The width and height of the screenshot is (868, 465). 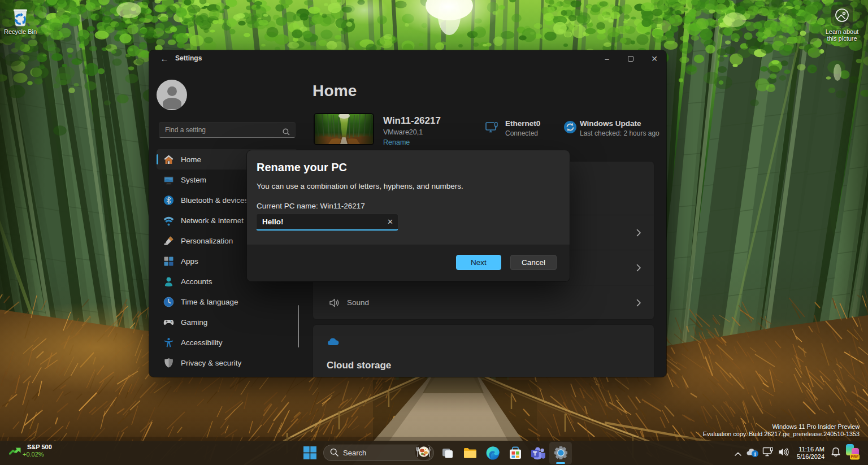 I want to click on svg-text: PRE, so click(x=855, y=457).